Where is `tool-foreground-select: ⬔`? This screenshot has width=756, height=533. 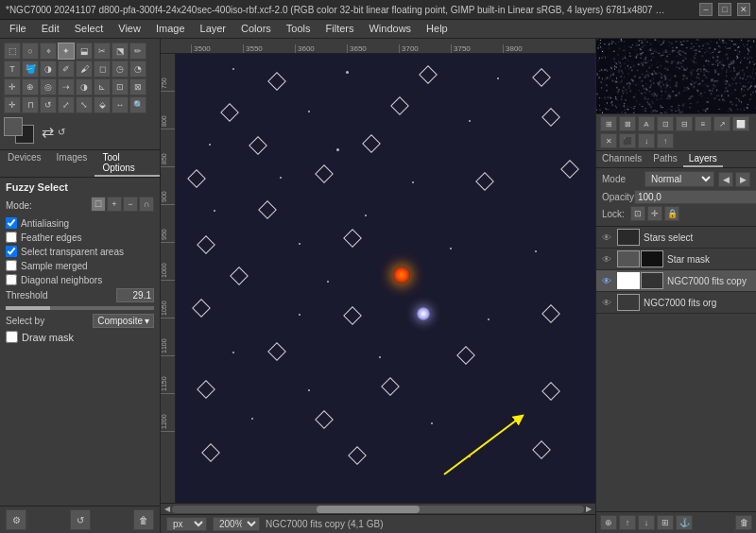
tool-foreground-select: ⬔ is located at coordinates (120, 51).